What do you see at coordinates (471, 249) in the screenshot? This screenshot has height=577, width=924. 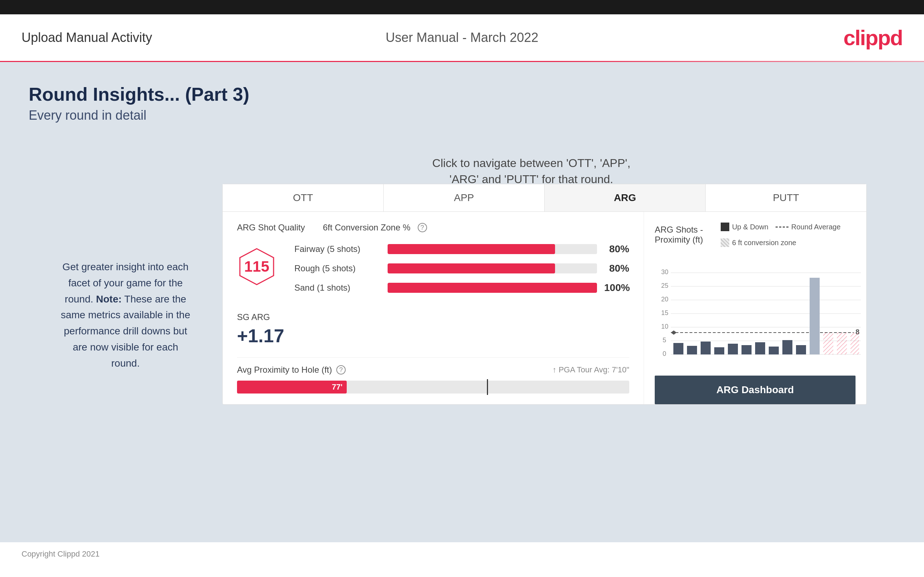 I see `bar-fill-fairway` at bounding box center [471, 249].